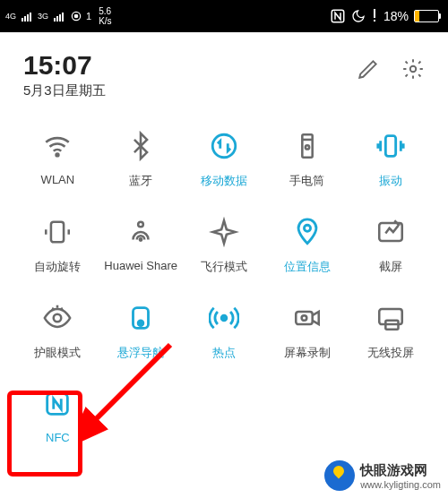 This screenshot has height=498, width=448. I want to click on tile-flashlight: 手电筒, so click(306, 159).